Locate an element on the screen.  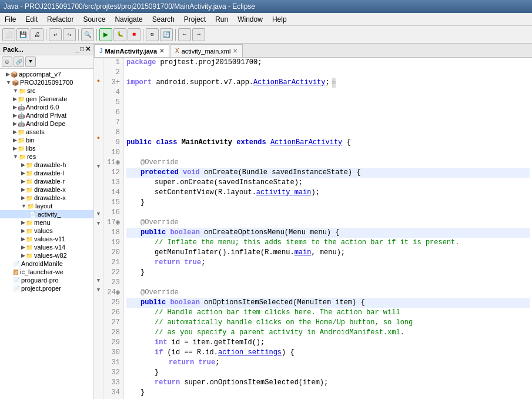
collapse-all-button: ⊟ is located at coordinates (7, 62).